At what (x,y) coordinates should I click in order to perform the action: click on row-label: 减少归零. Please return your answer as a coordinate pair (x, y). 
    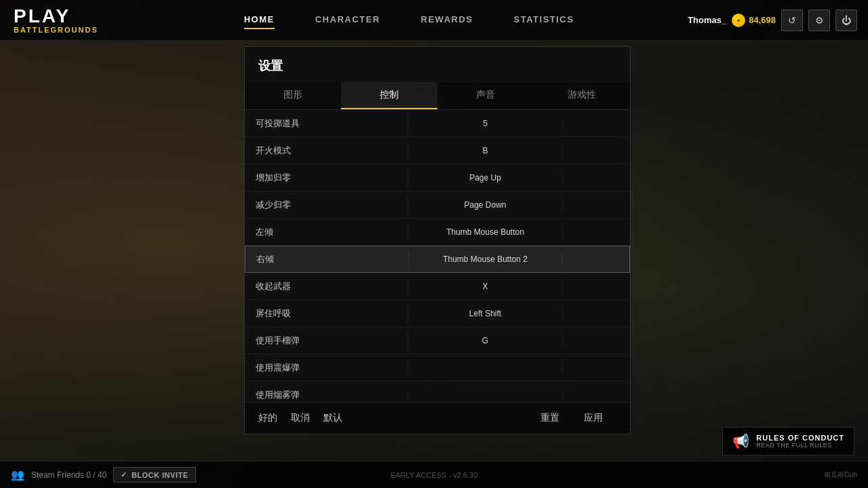
    Looking at the image, I should click on (326, 205).